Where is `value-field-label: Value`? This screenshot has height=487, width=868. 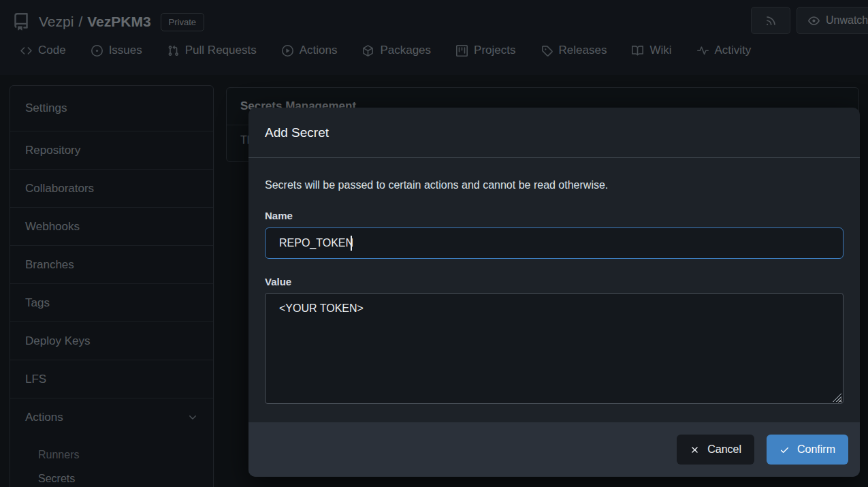 value-field-label: Value is located at coordinates (554, 282).